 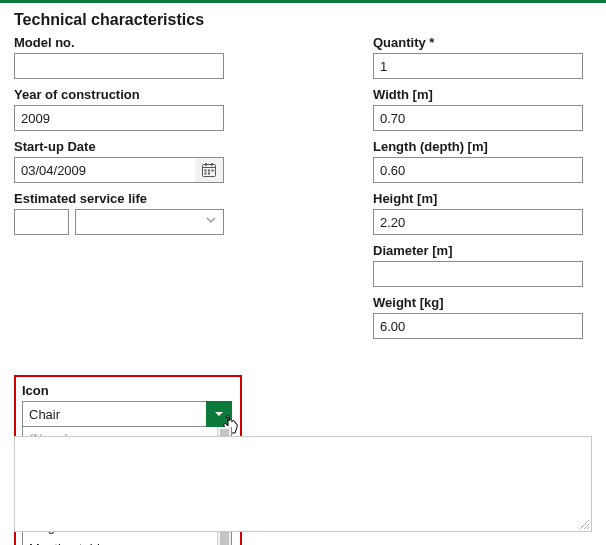 I want to click on weight-input: 6.00, so click(x=478, y=326).